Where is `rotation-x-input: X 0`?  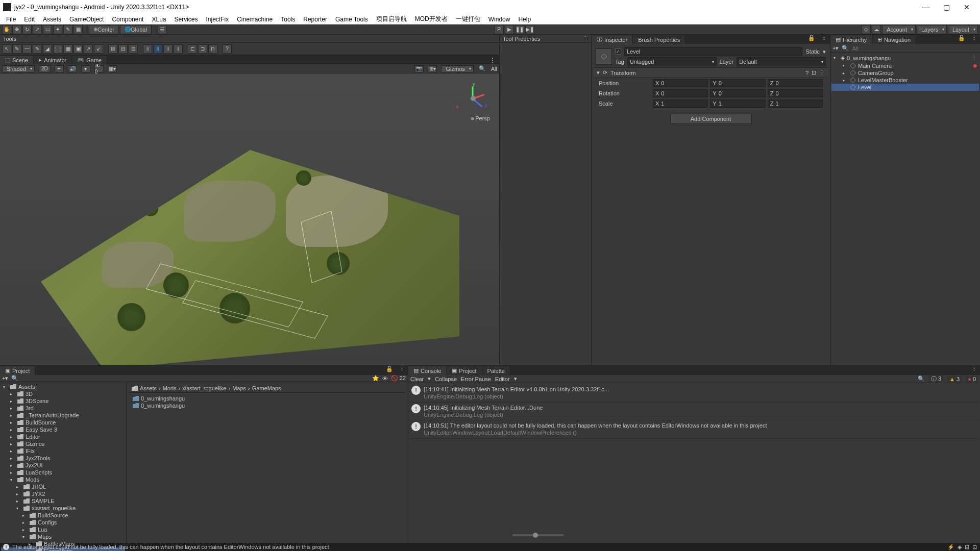
rotation-x-input: X 0 is located at coordinates (680, 93).